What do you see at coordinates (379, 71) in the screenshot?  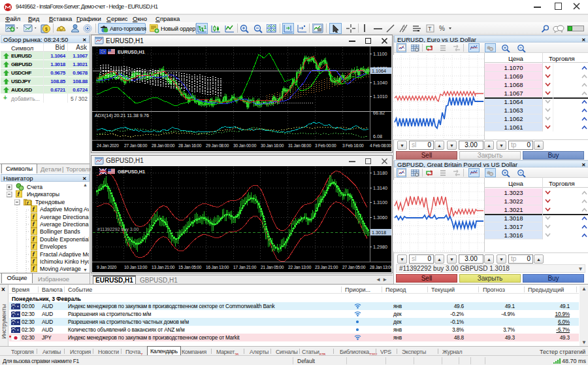 I see `svg-text: 1.1064` at bounding box center [379, 71].